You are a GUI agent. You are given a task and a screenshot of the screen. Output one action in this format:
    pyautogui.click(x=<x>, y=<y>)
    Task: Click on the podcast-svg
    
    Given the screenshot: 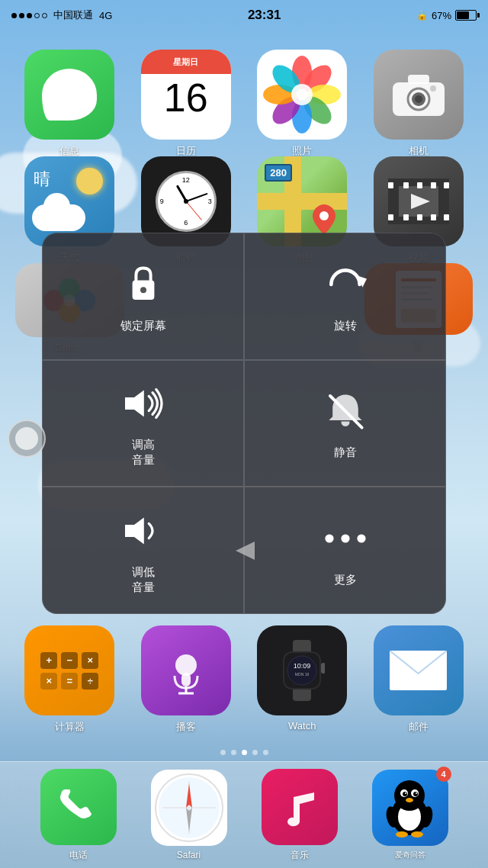 What is the action you would take?
    pyautogui.click(x=186, y=670)
    